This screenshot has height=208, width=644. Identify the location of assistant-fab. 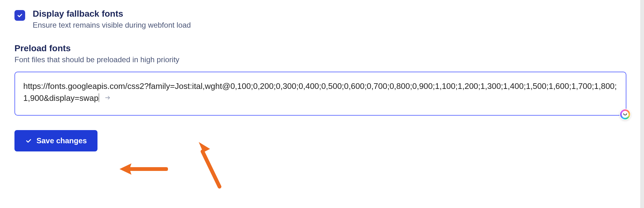
(625, 114).